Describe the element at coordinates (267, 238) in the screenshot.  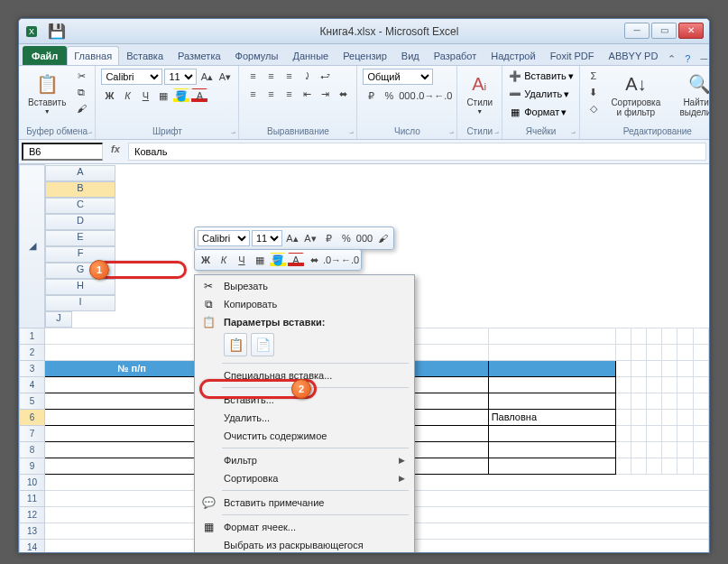
I see `mini-size-select: 11` at that location.